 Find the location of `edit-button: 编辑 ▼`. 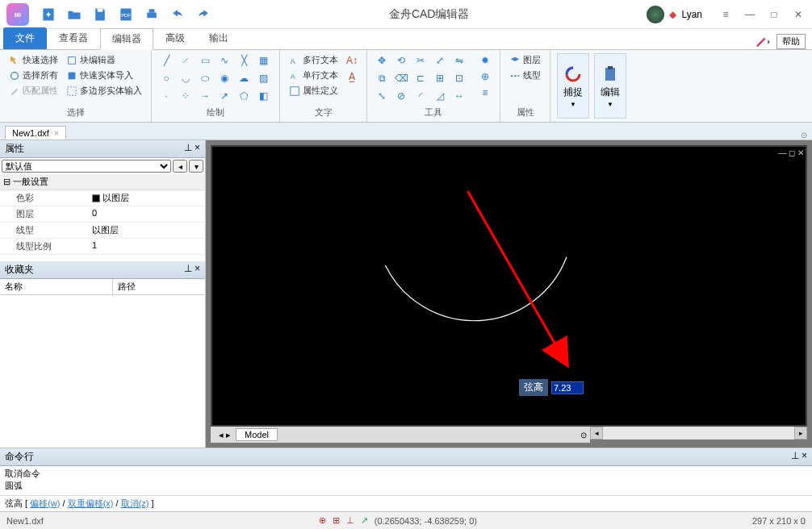

edit-button: 编辑 ▼ is located at coordinates (610, 85).